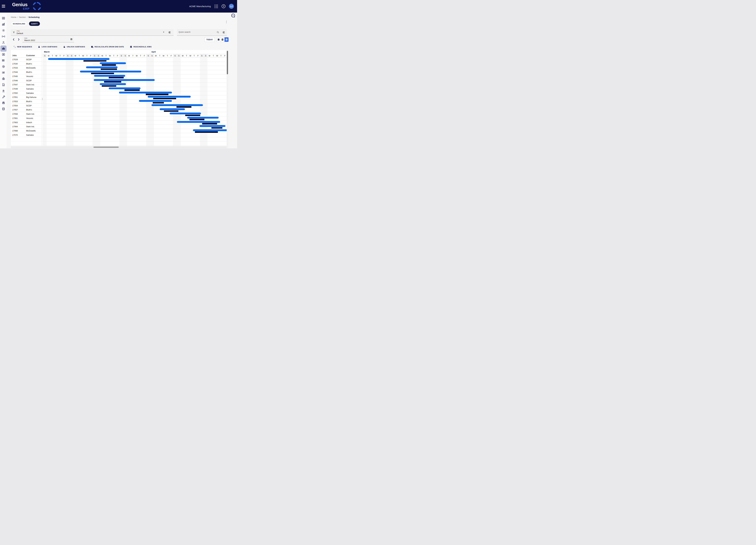 Image resolution: width=756 pixels, height=545 pixels. I want to click on sidebar-item-finance, so click(3, 79).